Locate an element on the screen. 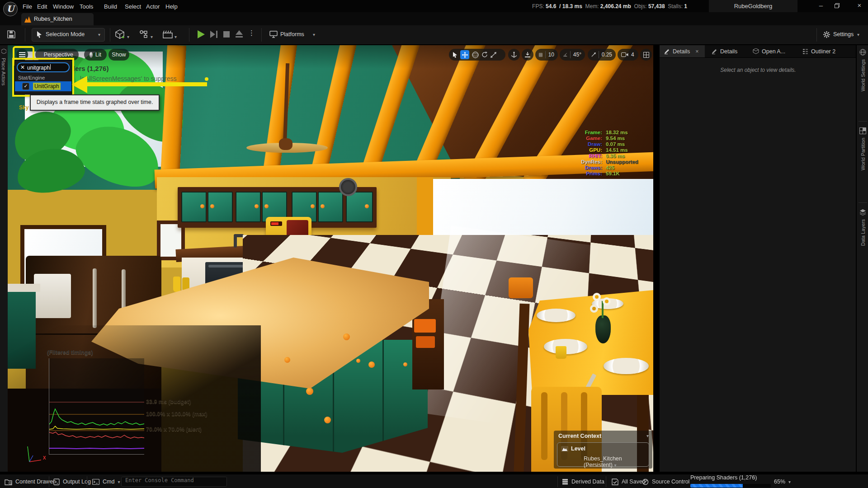 This screenshot has width=868, height=488. cinematics-button is located at coordinates (168, 34).